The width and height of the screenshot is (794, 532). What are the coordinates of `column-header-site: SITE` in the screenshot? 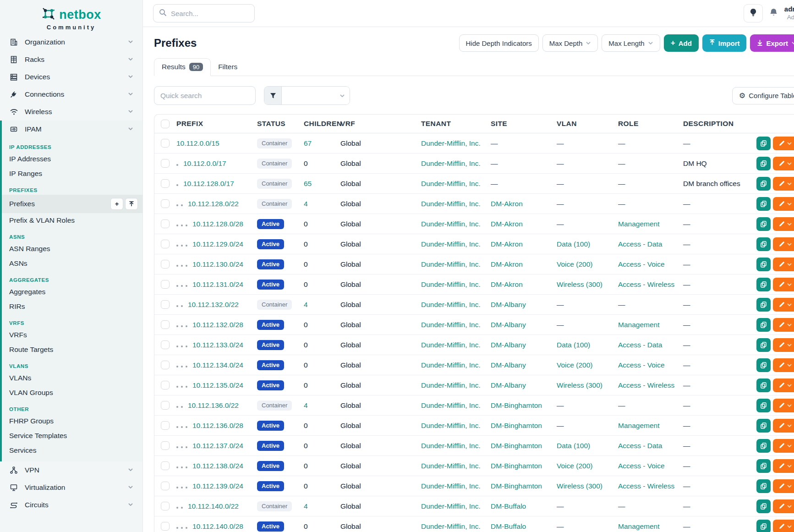 It's located at (524, 124).